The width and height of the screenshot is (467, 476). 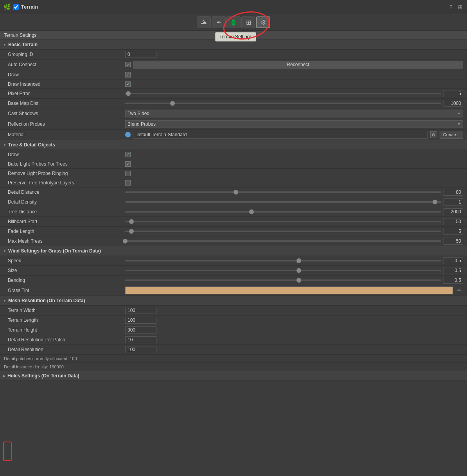 I want to click on grouping-id-input, so click(x=141, y=54).